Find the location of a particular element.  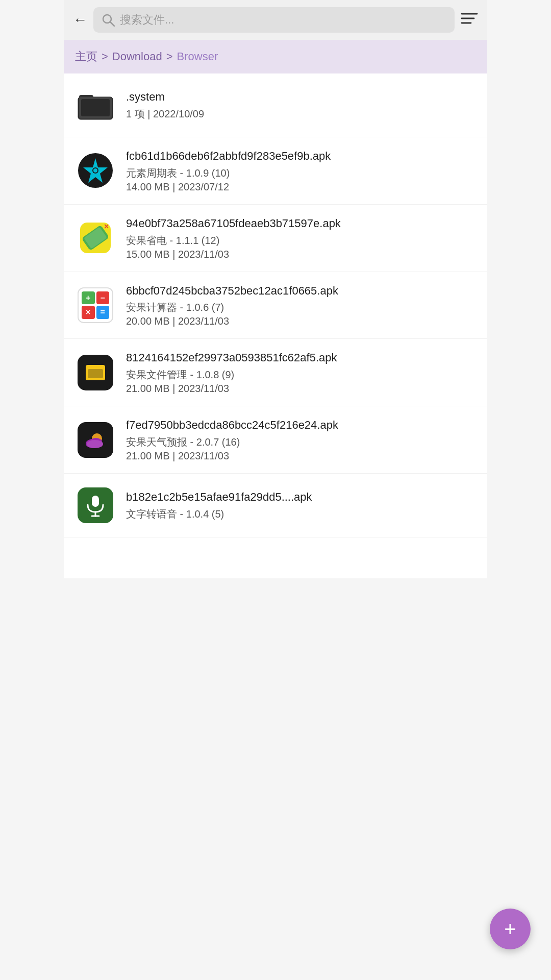

back-button: ← is located at coordinates (80, 20).